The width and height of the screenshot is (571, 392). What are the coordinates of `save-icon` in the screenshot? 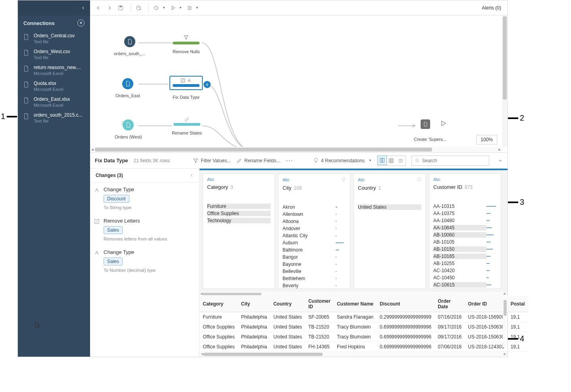 It's located at (121, 8).